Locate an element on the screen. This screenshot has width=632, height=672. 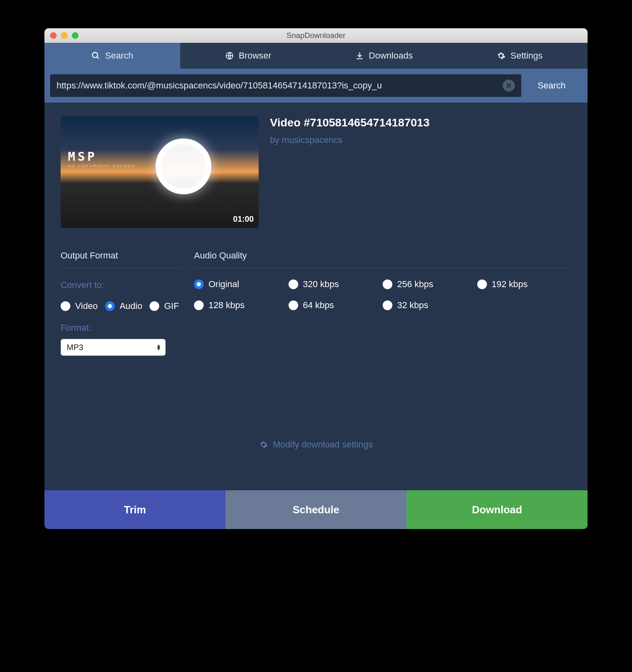
radio-quality-128: 128 kbps is located at coordinates (241, 305).